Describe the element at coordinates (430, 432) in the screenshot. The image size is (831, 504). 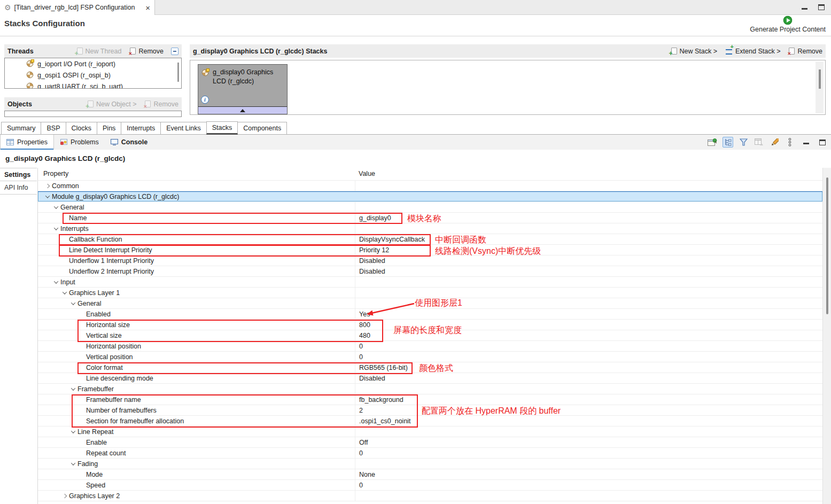
I see `property-row: Line Repeat` at that location.